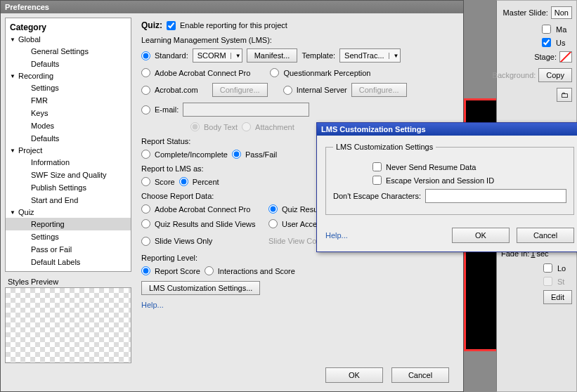 The width and height of the screenshot is (577, 392). What do you see at coordinates (293, 209) in the screenshot?
I see `quiz-results-radio: Quiz Resu` at bounding box center [293, 209].